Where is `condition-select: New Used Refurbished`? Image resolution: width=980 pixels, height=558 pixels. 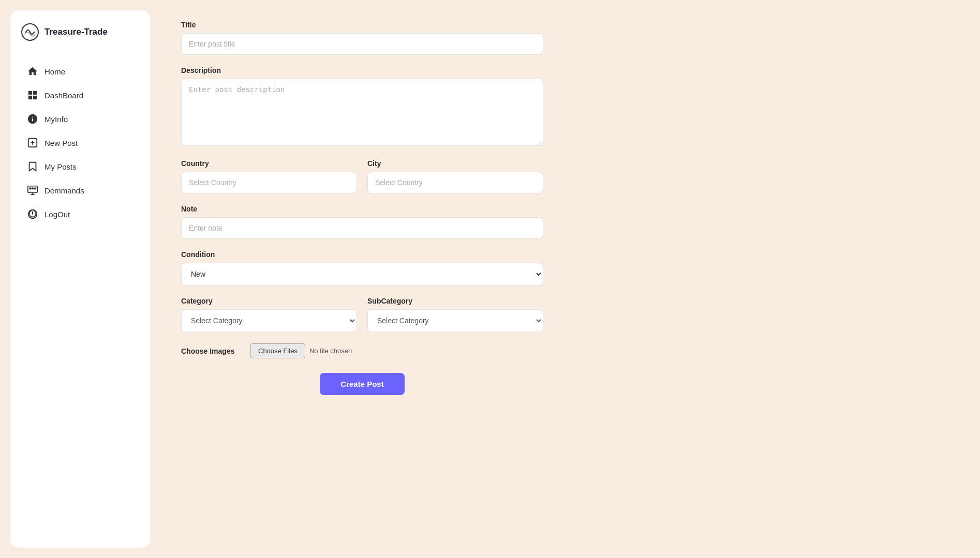
condition-select: New Used Refurbished is located at coordinates (362, 274).